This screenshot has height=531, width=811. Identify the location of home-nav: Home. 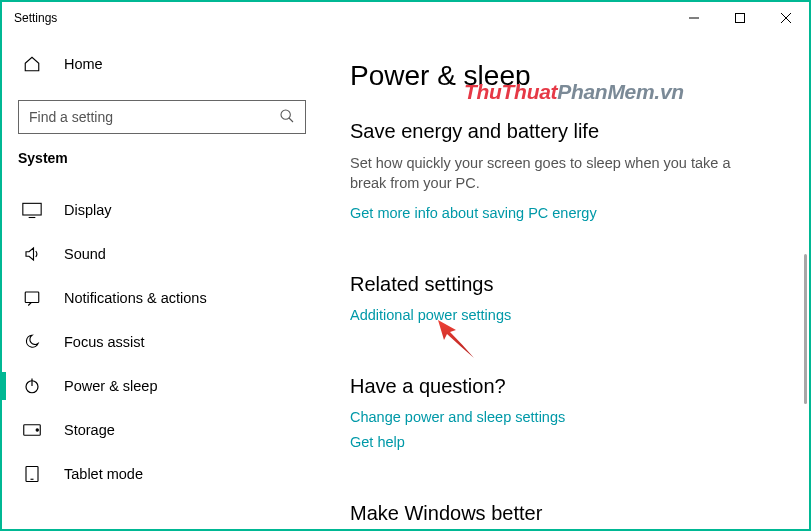
(162, 64).